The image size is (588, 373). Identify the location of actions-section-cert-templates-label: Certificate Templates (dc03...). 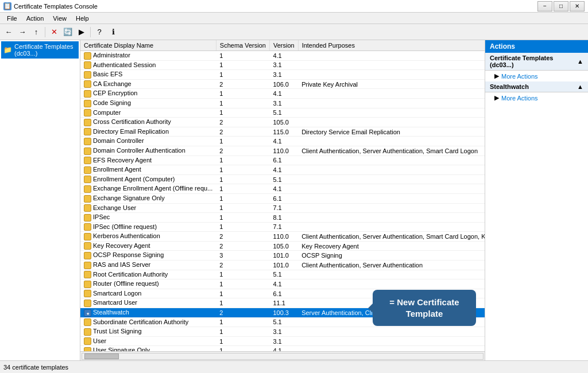
(533, 61).